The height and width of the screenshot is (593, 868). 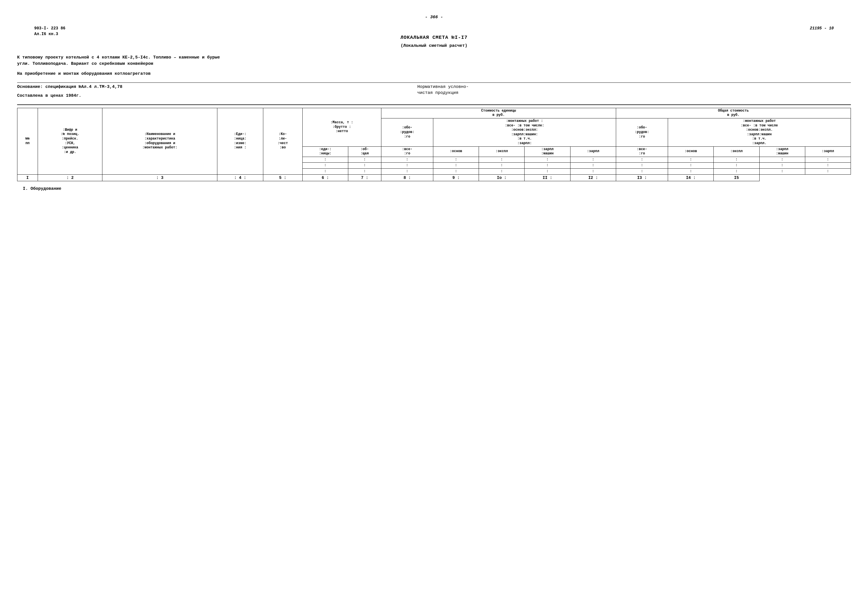 I want to click on section-title: I. Оборудование, so click(x=437, y=189).